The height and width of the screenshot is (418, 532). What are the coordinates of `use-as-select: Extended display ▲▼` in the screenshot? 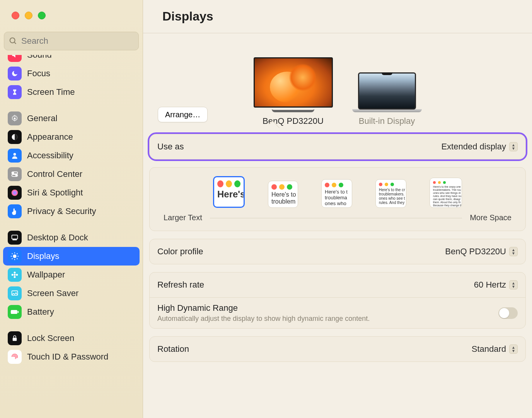 It's located at (479, 147).